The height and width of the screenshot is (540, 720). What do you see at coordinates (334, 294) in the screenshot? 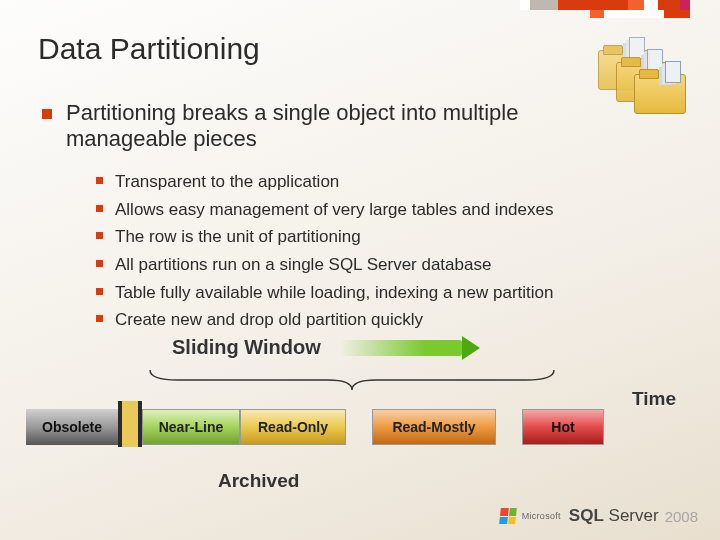
I see `list-item-text: Table fully available while loading, ind…` at bounding box center [334, 294].